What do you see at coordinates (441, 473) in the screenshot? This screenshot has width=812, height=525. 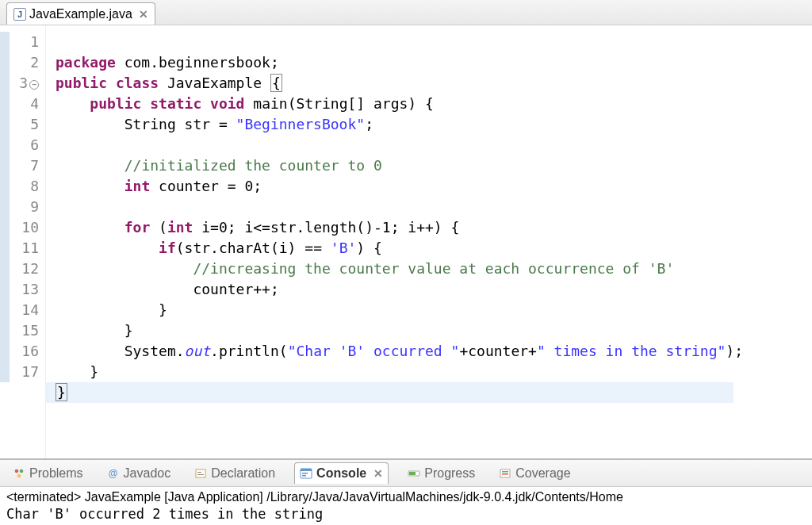 I see `tab-progress: Progress` at bounding box center [441, 473].